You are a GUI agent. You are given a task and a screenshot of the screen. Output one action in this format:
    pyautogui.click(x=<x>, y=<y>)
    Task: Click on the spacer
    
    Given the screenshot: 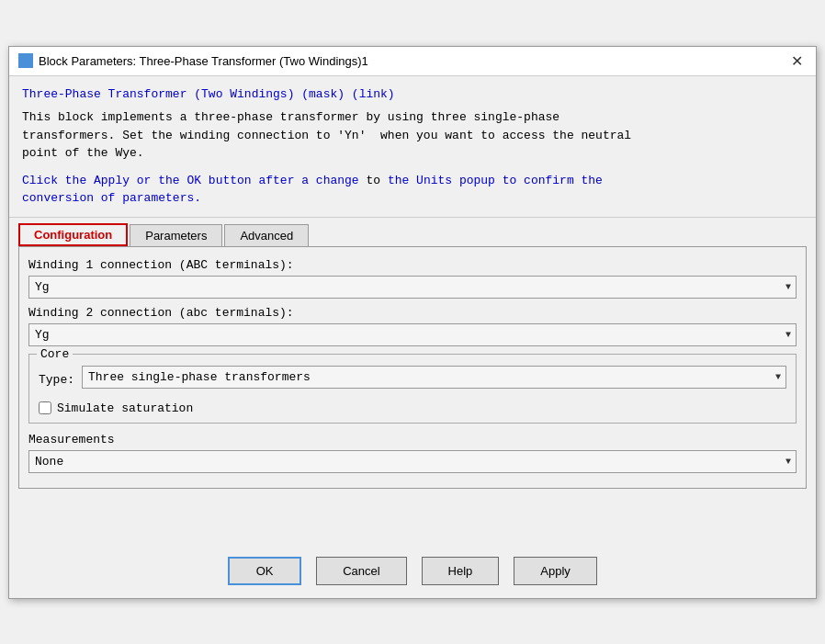 What is the action you would take?
    pyautogui.click(x=412, y=516)
    